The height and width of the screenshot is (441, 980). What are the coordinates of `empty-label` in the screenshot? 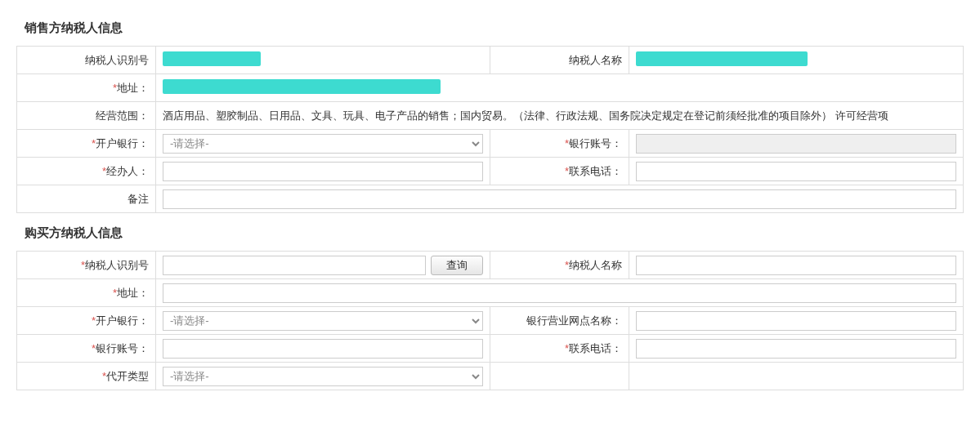 It's located at (560, 376).